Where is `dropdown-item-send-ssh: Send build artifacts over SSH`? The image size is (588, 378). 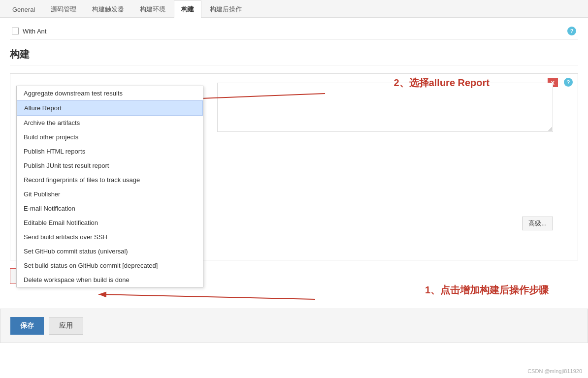 dropdown-item-send-ssh: Send build artifacts over SSH is located at coordinates (110, 237).